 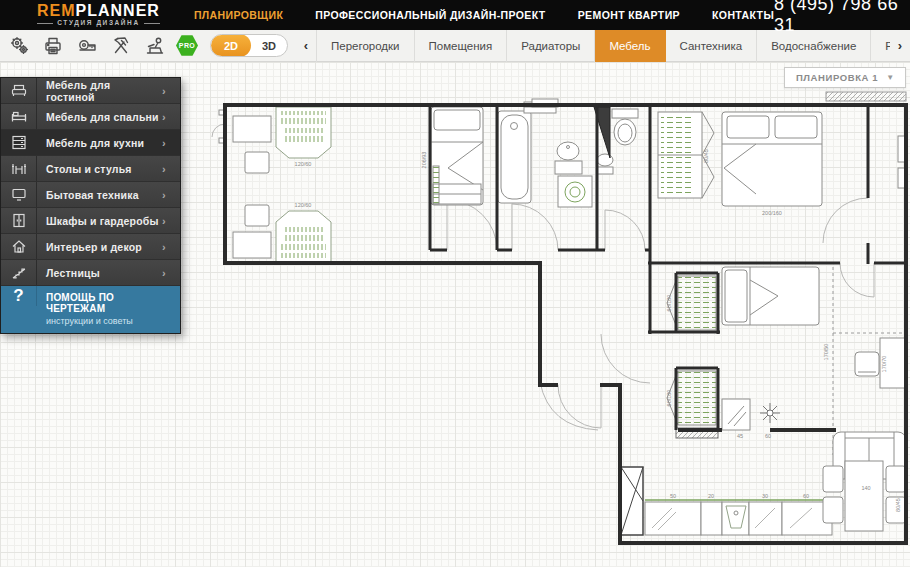 I want to click on svg-text: 170/70, so click(x=884, y=364).